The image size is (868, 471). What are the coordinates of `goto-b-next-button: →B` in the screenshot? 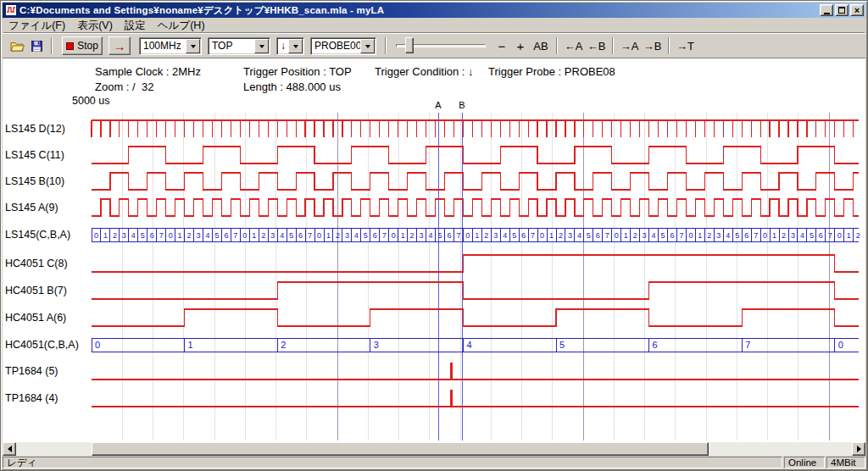 It's located at (653, 46).